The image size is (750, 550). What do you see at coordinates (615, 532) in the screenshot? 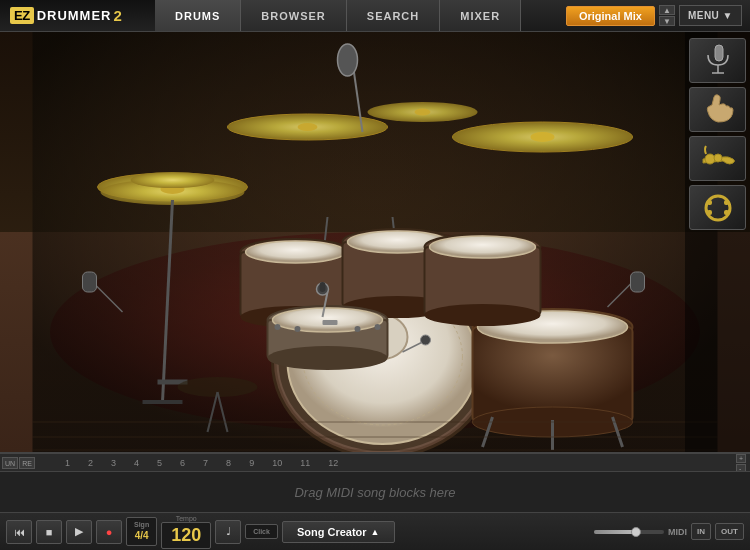
I see `volume-fill` at bounding box center [615, 532].